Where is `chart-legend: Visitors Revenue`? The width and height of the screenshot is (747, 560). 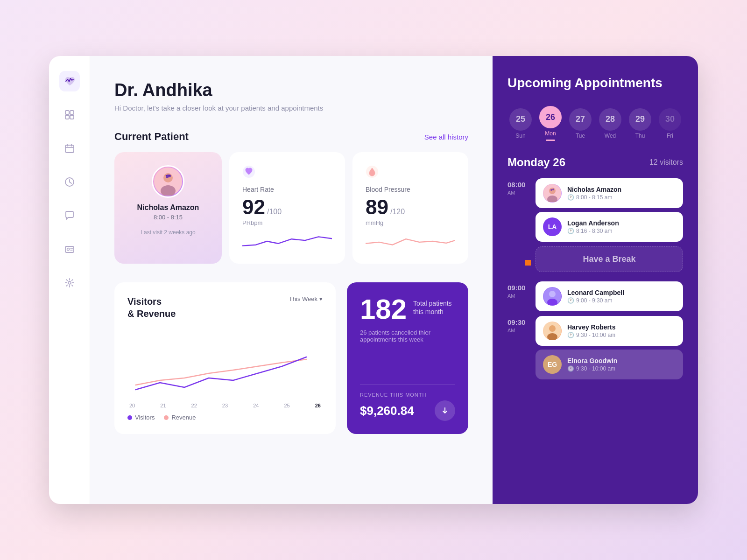
chart-legend: Visitors Revenue is located at coordinates (225, 417).